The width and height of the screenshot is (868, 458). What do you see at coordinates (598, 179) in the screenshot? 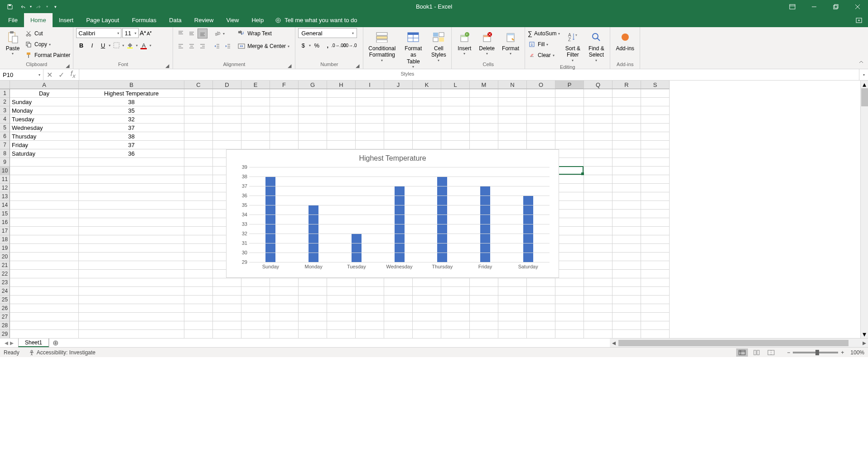
I see `cell-Q11` at bounding box center [598, 179].